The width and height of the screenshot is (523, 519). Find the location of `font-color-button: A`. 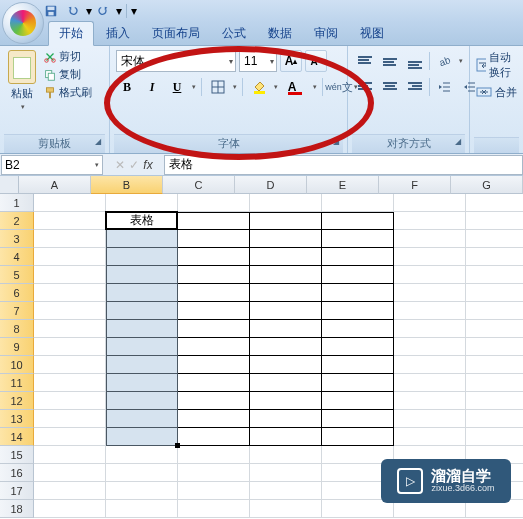

font-color-button: A is located at coordinates (292, 87).